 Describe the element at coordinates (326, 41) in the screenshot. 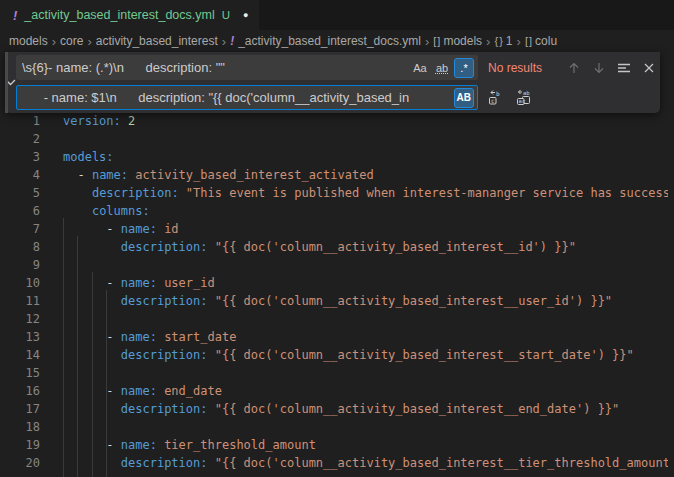

I see `breadcrumb-item: !_activity_based_interest_docs.yml` at that location.